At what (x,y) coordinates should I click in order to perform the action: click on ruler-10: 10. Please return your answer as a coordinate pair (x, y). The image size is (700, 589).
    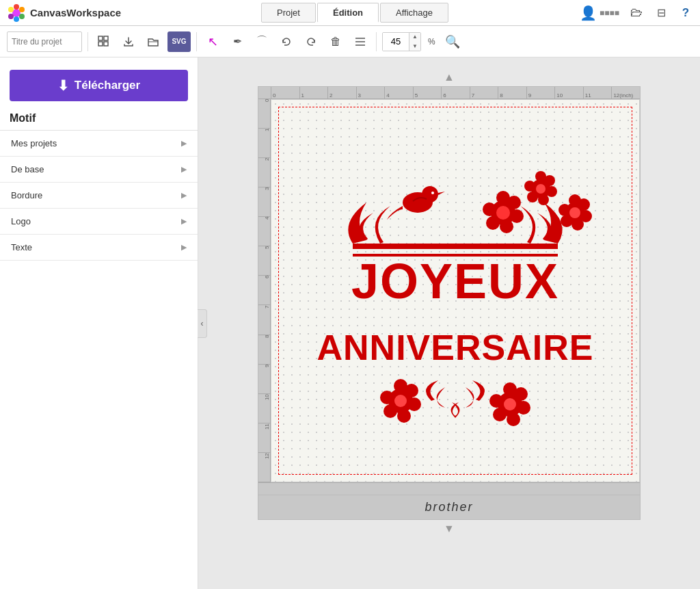
    Looking at the image, I should click on (569, 93).